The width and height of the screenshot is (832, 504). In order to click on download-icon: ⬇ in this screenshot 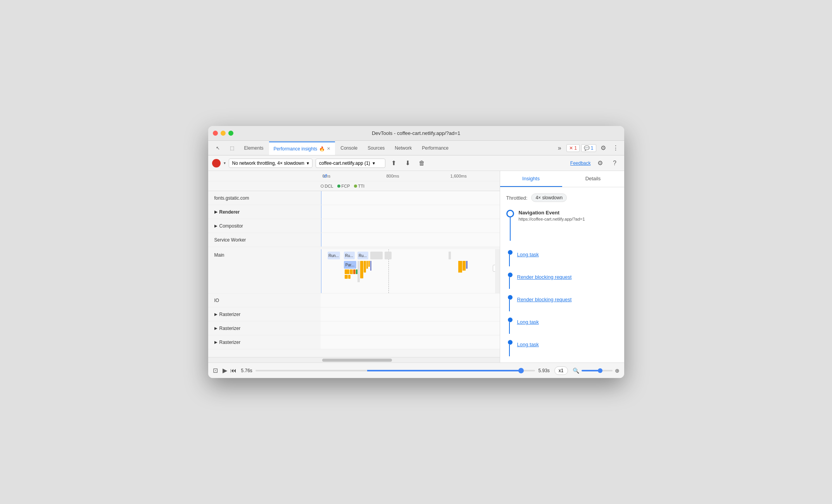, I will do `click(408, 163)`.